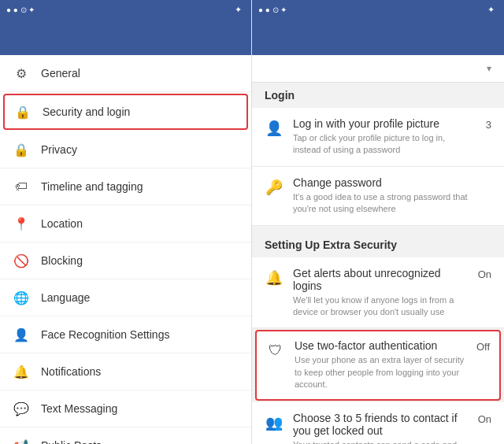 This screenshot has height=444, width=504. What do you see at coordinates (378, 424) in the screenshot?
I see `right-item-trusted-contacts: 👥Choose 3 to 5 friends to contact if you…` at bounding box center [378, 424].